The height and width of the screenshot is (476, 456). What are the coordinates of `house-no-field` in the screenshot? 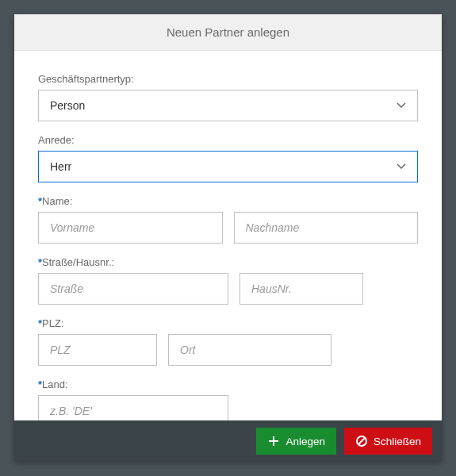 It's located at (301, 289).